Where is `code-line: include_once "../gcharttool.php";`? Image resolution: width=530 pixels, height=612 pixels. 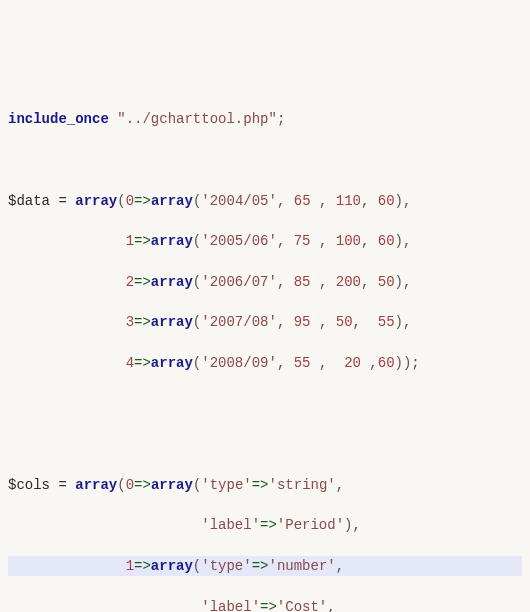 code-line: include_once "../gcharttool.php"; is located at coordinates (265, 119).